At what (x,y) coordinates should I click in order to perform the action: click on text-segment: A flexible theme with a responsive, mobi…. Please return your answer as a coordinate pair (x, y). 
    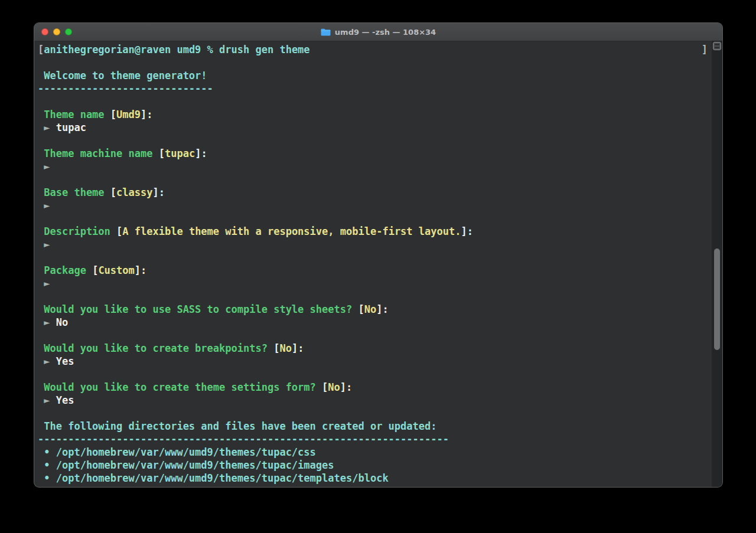
    Looking at the image, I should click on (292, 231).